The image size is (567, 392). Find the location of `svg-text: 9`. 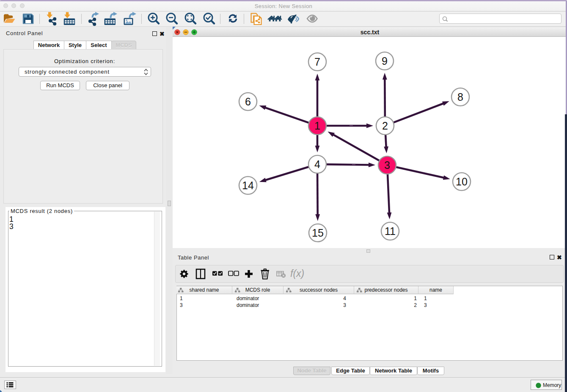

svg-text: 9 is located at coordinates (385, 61).